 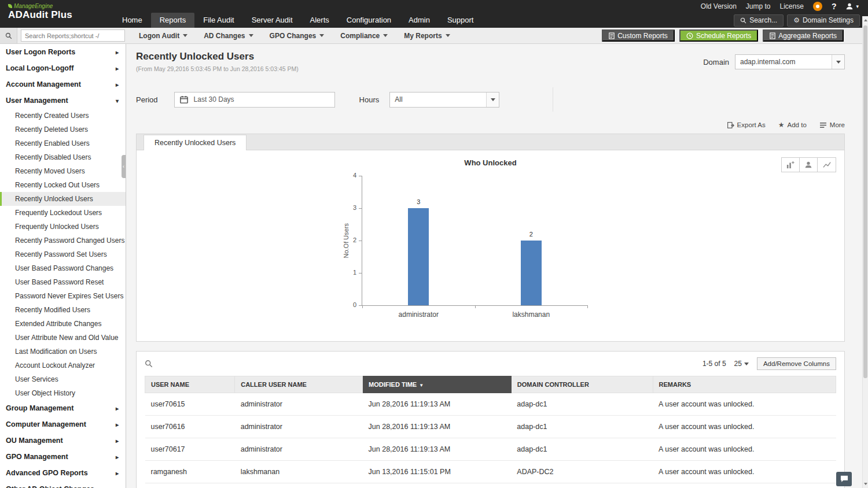 What do you see at coordinates (419, 20) in the screenshot?
I see `nav-item-admin: Admin` at bounding box center [419, 20].